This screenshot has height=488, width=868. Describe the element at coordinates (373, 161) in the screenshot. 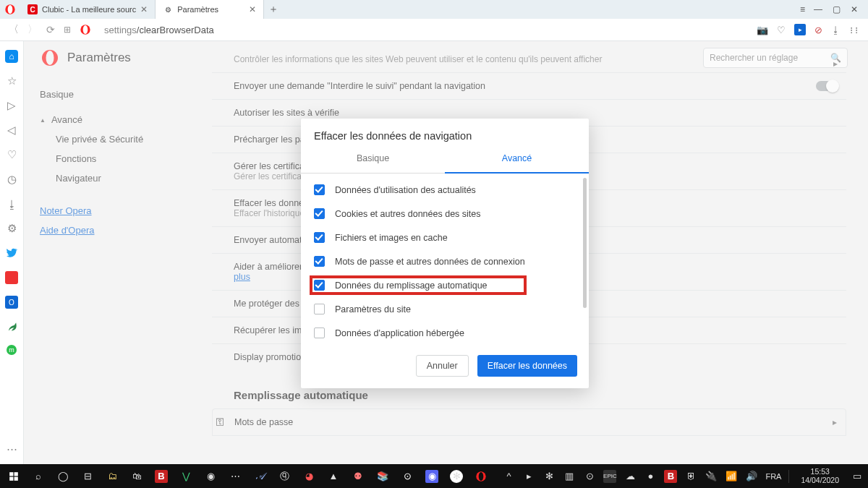

I see `dialog-tab-basic: Basique` at that location.